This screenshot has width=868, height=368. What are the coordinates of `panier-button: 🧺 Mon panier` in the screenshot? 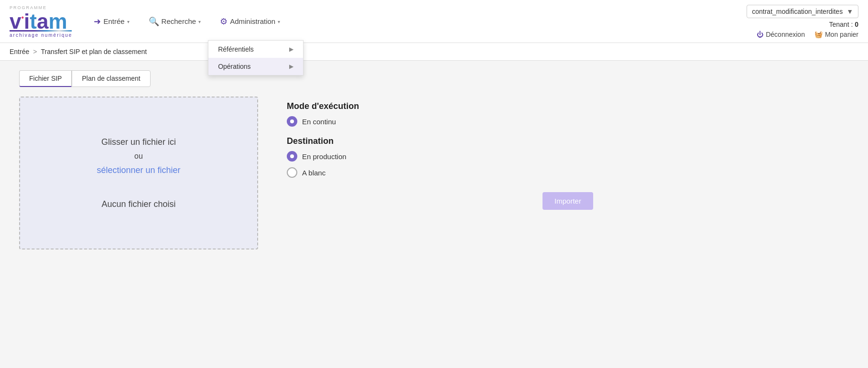 It's located at (836, 34).